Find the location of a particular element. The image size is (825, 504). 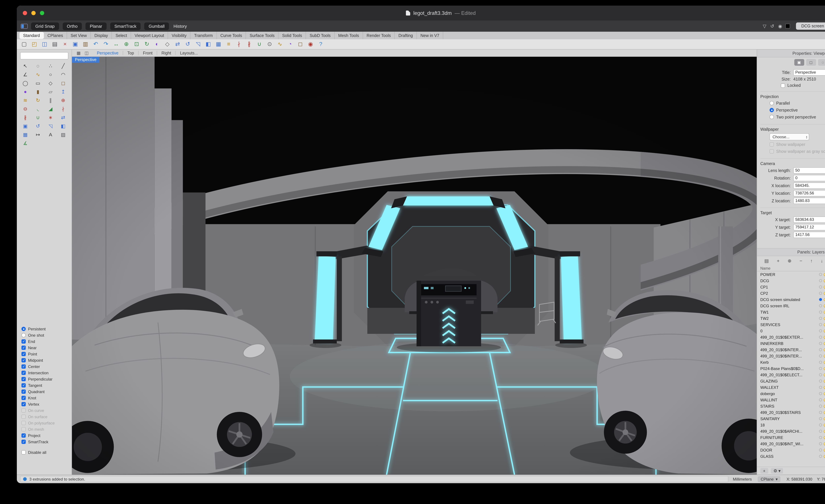

delete-layer-icon: − is located at coordinates (801, 261).